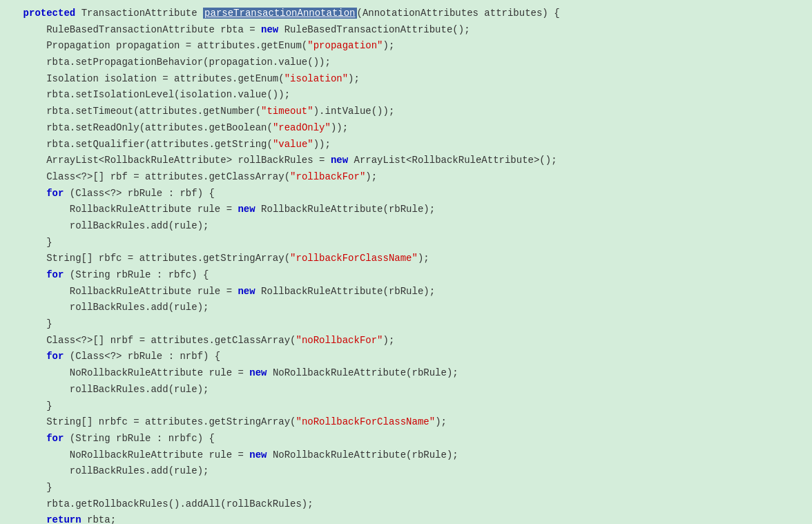 Image resolution: width=812 pixels, height=524 pixels. I want to click on code-token: "noRollbackForClassName", so click(365, 422).